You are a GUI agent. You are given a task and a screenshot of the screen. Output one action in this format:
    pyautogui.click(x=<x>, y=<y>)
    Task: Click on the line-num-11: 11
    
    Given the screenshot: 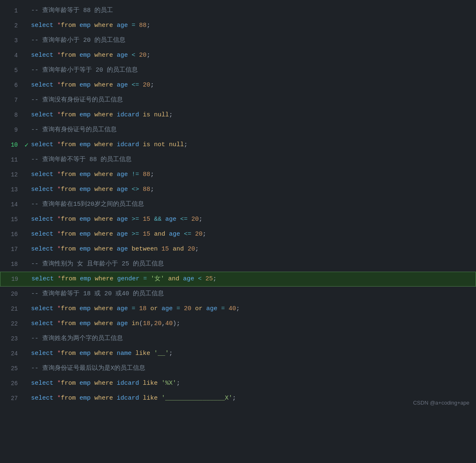 What is the action you would take?
    pyautogui.click(x=12, y=160)
    